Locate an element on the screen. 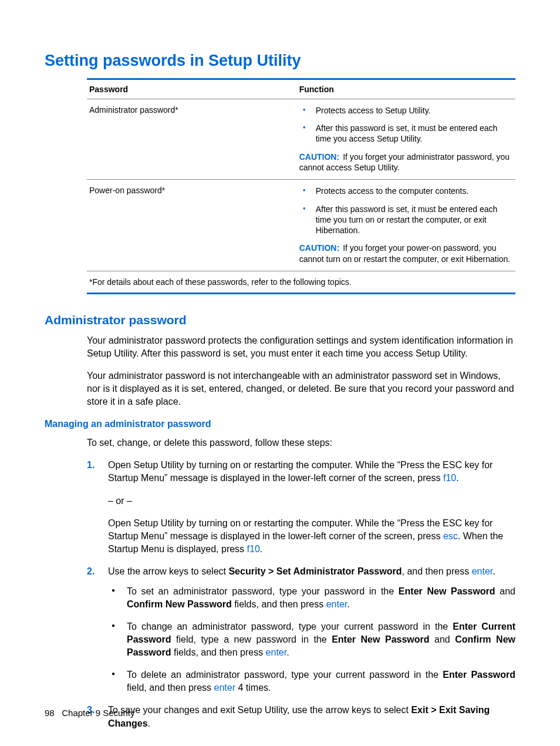 The height and width of the screenshot is (746, 560). step3-text-pre: To save your changes and exit Setup Util… is located at coordinates (259, 710).